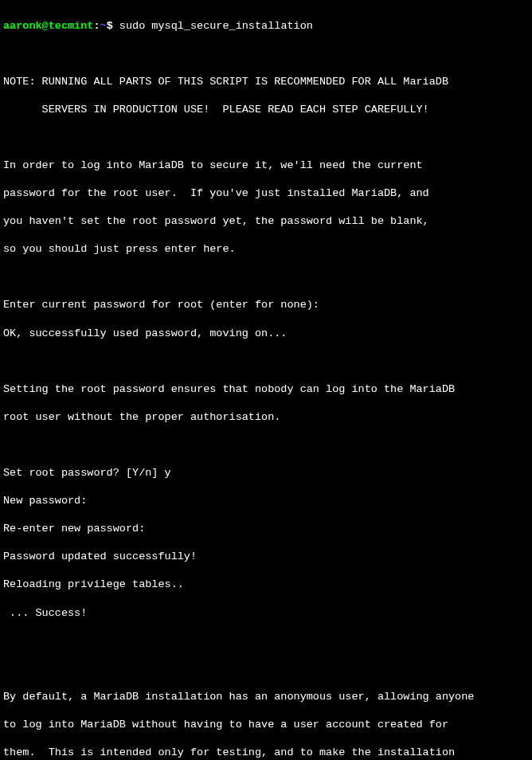 The image size is (532, 760). What do you see at coordinates (266, 221) in the screenshot?
I see `output-line: you haven't set the root password yet, t…` at bounding box center [266, 221].